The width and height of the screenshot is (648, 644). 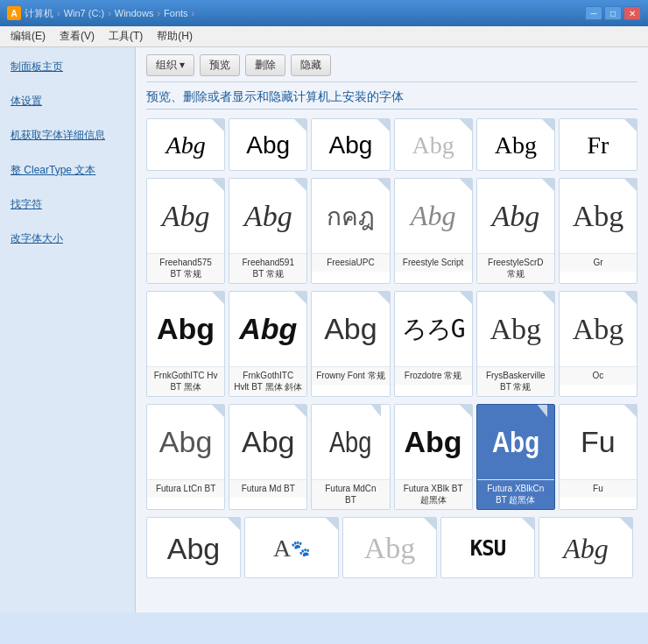 What do you see at coordinates (433, 457) in the screenshot?
I see `font-card-futura-xblk: Abg Futura XBlk BT超黑体` at bounding box center [433, 457].